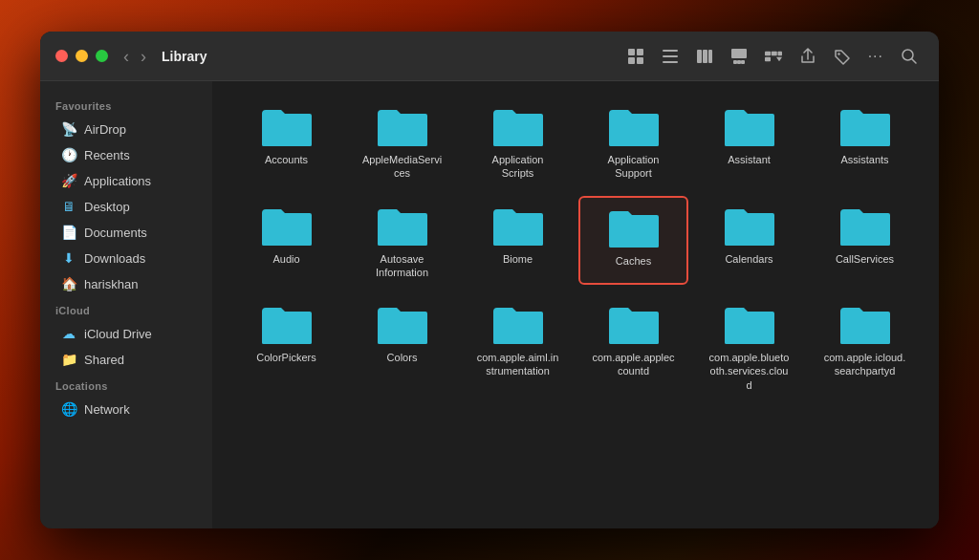  What do you see at coordinates (633, 241) in the screenshot?
I see `folder-item-caches: Caches` at bounding box center [633, 241].